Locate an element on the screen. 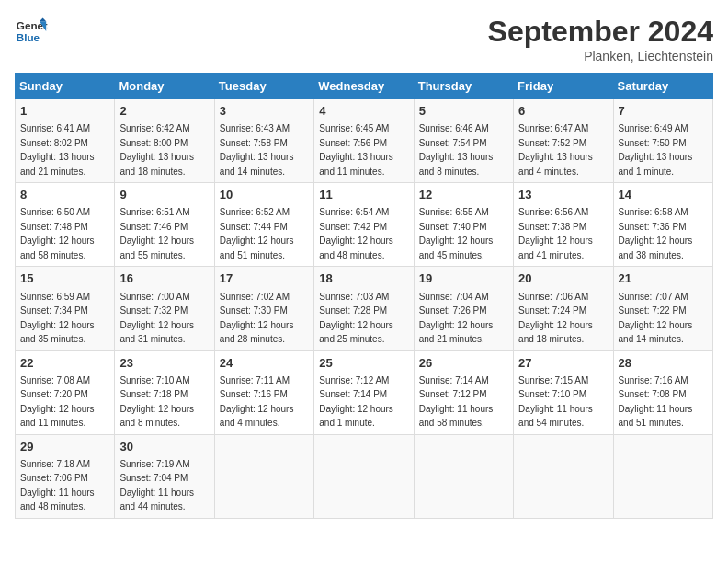 This screenshot has height=563, width=728. day-number: 25 is located at coordinates (364, 363).